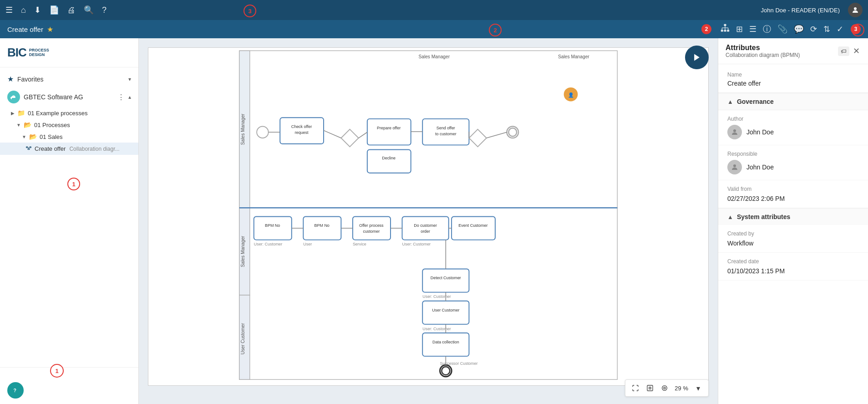 This screenshot has width=868, height=404. What do you see at coordinates (459, 363) in the screenshot?
I see `svg-text: Successor Customer` at bounding box center [459, 363].